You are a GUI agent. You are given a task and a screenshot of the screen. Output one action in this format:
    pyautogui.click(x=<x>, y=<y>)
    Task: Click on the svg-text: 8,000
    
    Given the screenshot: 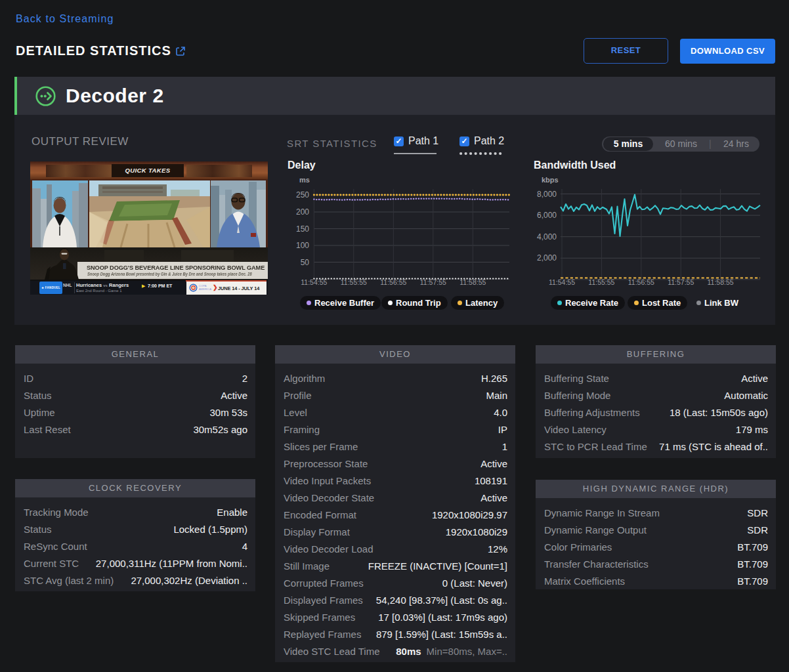 What is the action you would take?
    pyautogui.click(x=547, y=194)
    